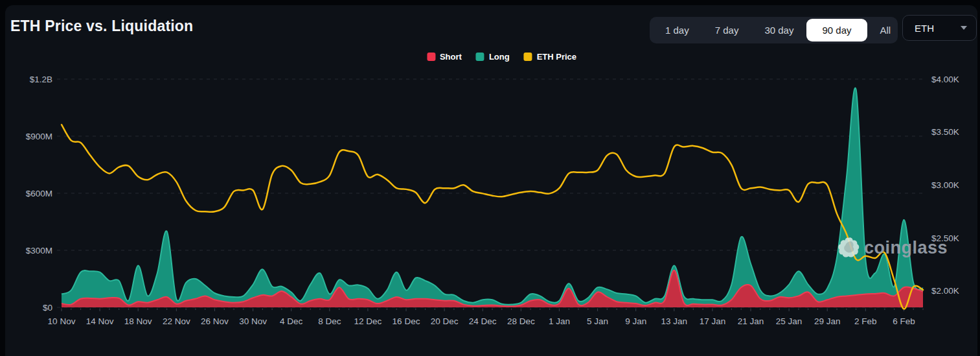  Describe the element at coordinates (828, 322) in the screenshot. I see `x-axis-label: 29 Jan` at that location.